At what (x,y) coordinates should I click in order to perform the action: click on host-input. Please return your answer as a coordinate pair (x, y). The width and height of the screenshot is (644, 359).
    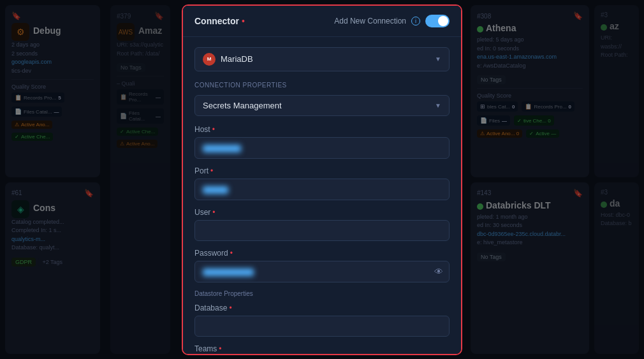
    Looking at the image, I should click on (322, 148).